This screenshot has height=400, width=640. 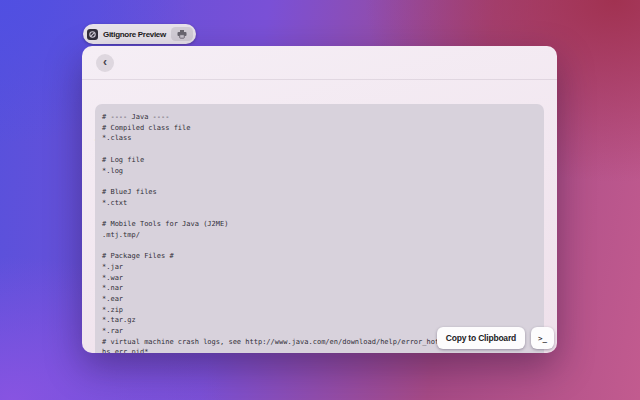 What do you see at coordinates (92, 34) in the screenshot?
I see `gitignore-app-icon` at bounding box center [92, 34].